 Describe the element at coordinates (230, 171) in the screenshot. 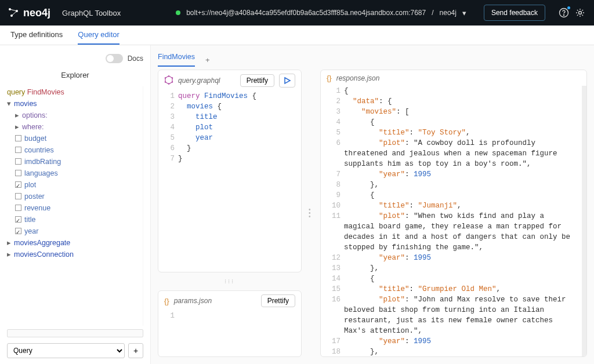

I see `query-editor-card: query.graphql Prettify 1query FindMovies…` at that location.